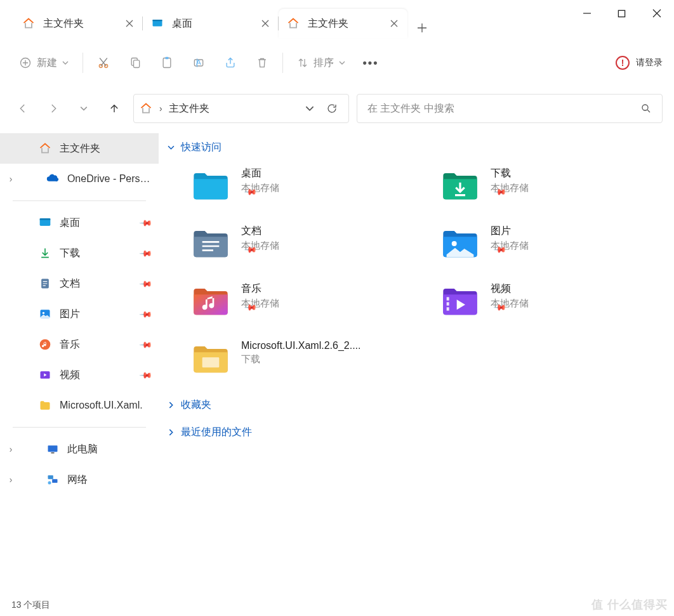  What do you see at coordinates (70, 376) in the screenshot?
I see `sidebar-item-label: 视频` at bounding box center [70, 376].